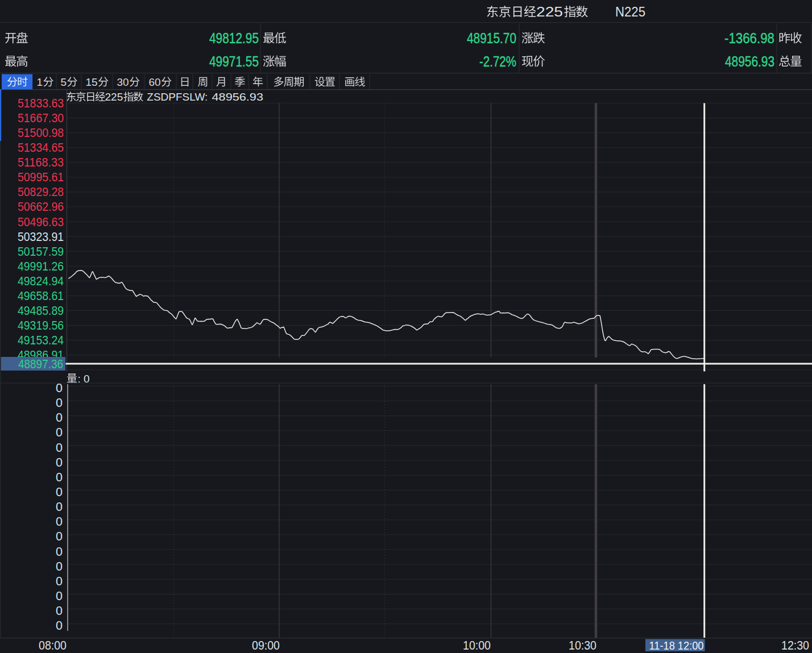 This screenshot has height=653, width=812. What do you see at coordinates (234, 38) in the screenshot?
I see `svg-text: 49812.95` at bounding box center [234, 38].